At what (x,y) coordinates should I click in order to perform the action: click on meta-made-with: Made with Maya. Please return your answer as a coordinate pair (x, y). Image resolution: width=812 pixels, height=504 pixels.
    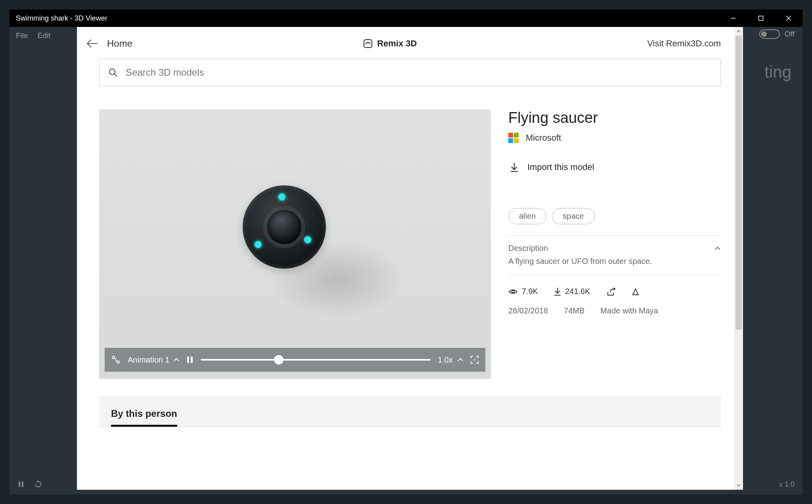
    Looking at the image, I should click on (629, 311).